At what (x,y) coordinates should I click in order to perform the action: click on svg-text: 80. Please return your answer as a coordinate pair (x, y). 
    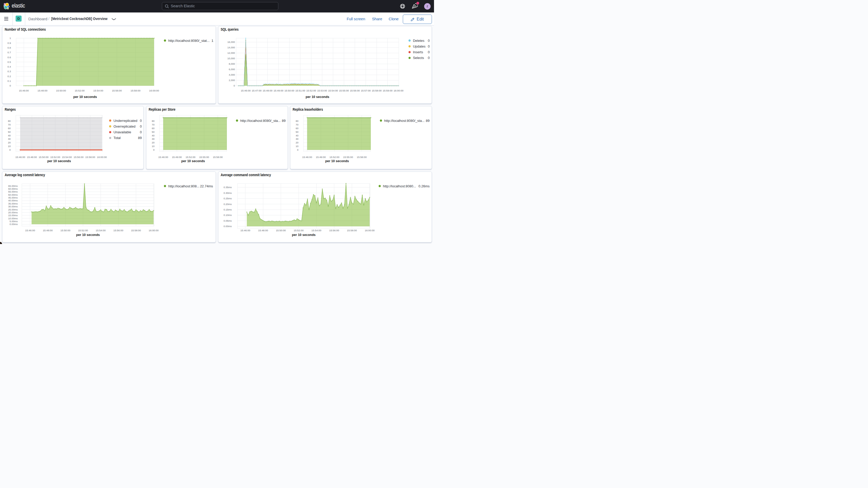
    Looking at the image, I should click on (153, 121).